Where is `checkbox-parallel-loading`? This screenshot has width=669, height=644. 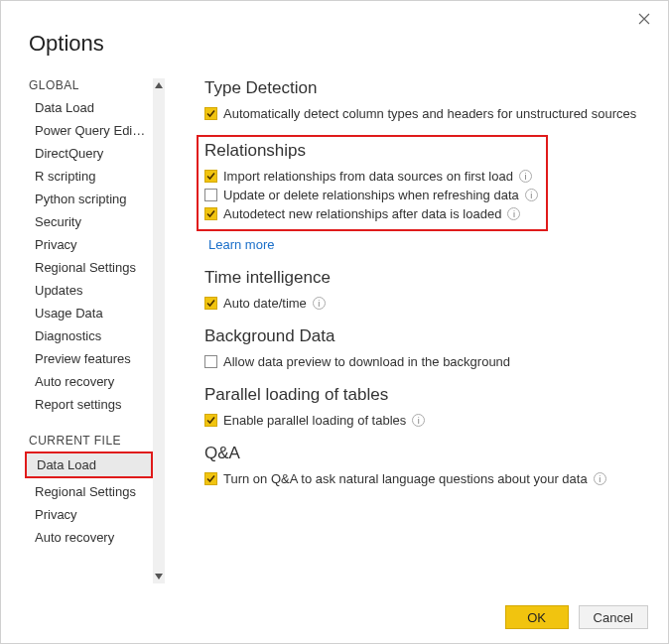
checkbox-parallel-loading is located at coordinates (210, 421).